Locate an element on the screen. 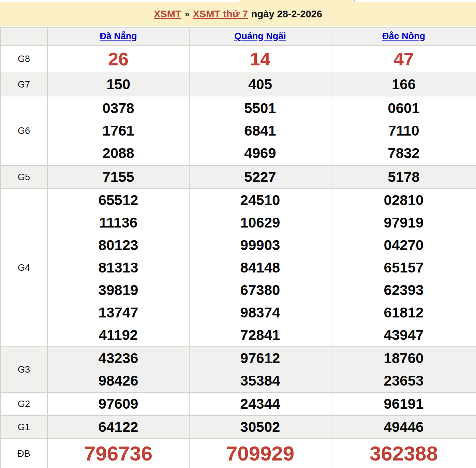  prize-values-cell: 166 is located at coordinates (404, 84).